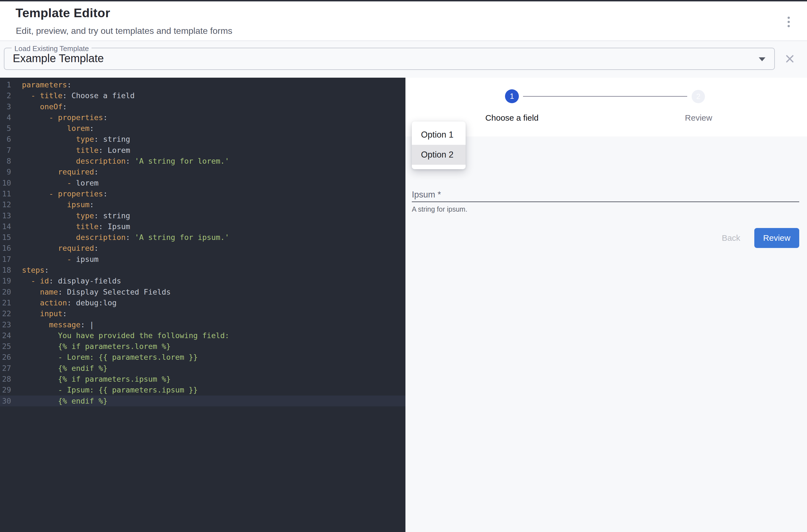 The image size is (807, 532). What do you see at coordinates (5, 117) in the screenshot?
I see `line-number: 4` at bounding box center [5, 117].